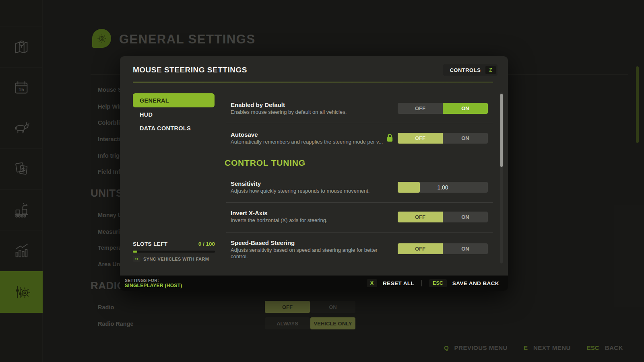  Describe the element at coordinates (174, 114) in the screenshot. I see `tab-hud: HUD` at that location.